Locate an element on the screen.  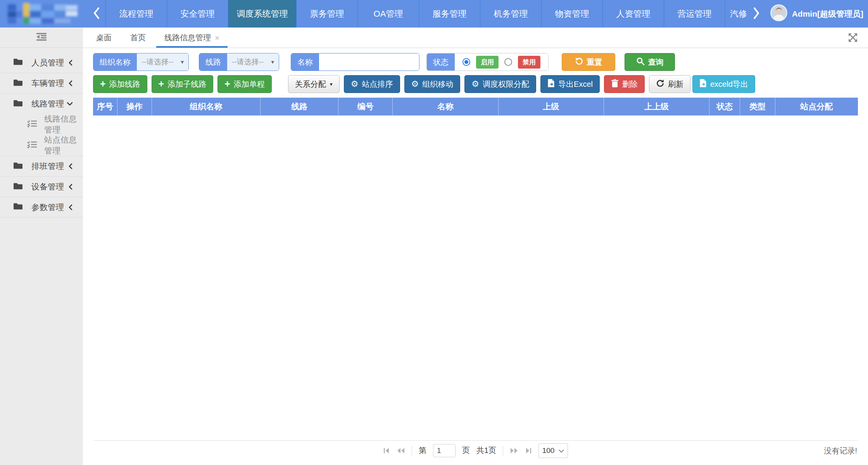
tab-home: 首页 is located at coordinates (138, 38).